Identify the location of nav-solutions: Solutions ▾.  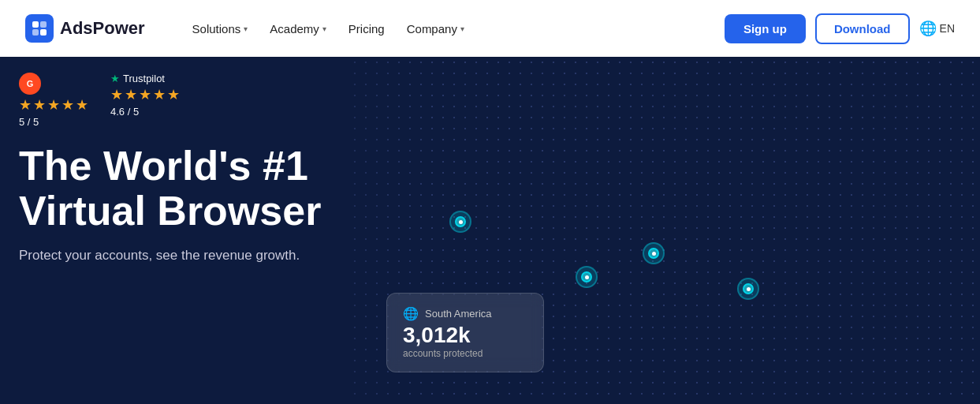
(221, 28).